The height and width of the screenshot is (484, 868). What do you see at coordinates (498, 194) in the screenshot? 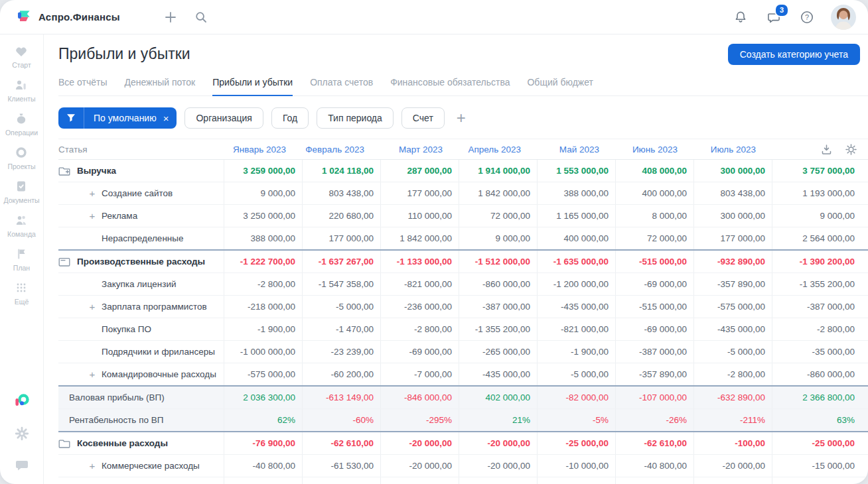
I see `cell-value: 1 842 000,00` at bounding box center [498, 194].